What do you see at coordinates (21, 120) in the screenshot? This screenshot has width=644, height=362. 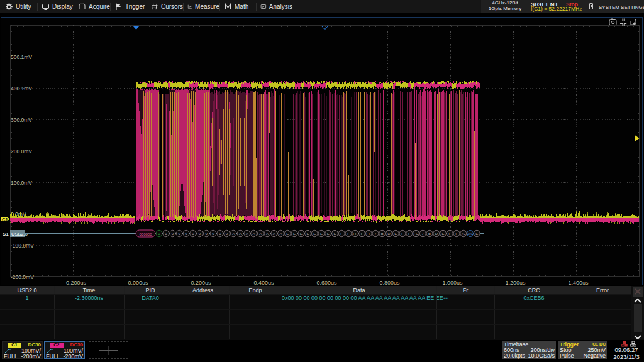 I see `svg-text: 300.0mV` at bounding box center [21, 120].